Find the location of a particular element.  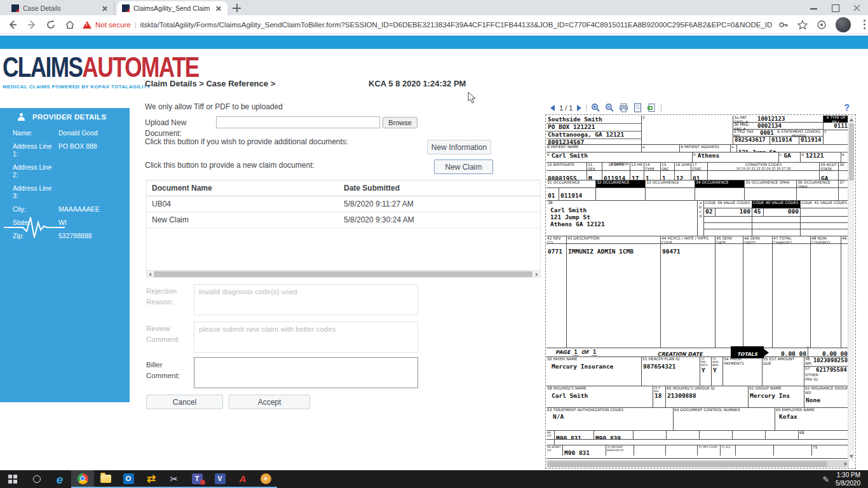

kofax-favicon-icon is located at coordinates (126, 8).